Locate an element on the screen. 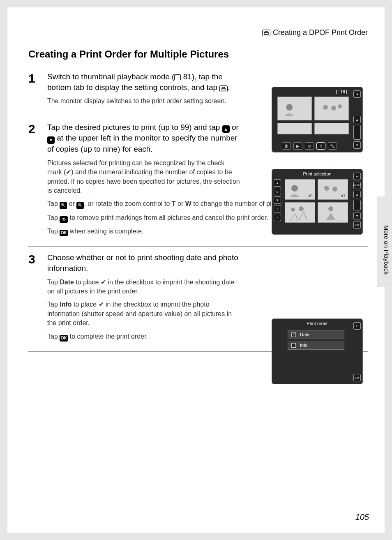 The height and width of the screenshot is (540, 392). page-ref-icon is located at coordinates (178, 77).